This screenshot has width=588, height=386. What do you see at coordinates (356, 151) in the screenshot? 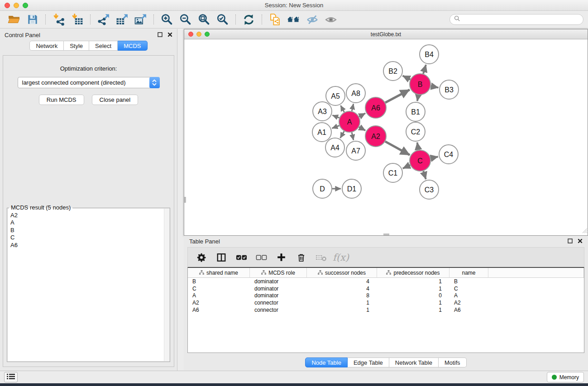
I see `graph-node-A7: A7` at bounding box center [356, 151].